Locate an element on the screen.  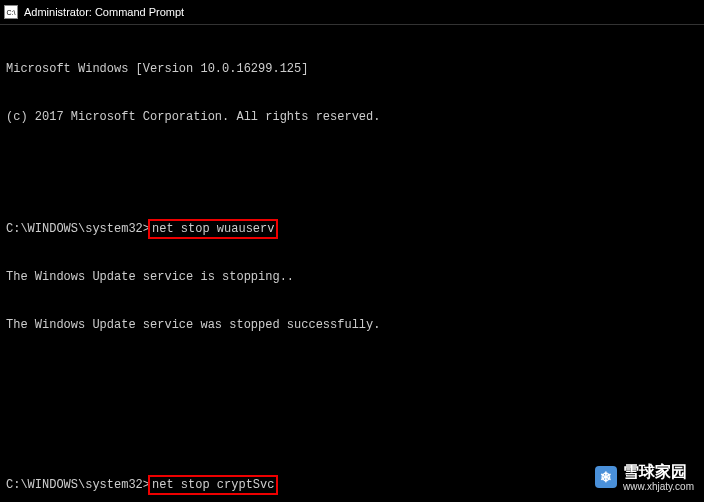
output-line: The Windows Update service is stopping.. is located at coordinates (352, 277).